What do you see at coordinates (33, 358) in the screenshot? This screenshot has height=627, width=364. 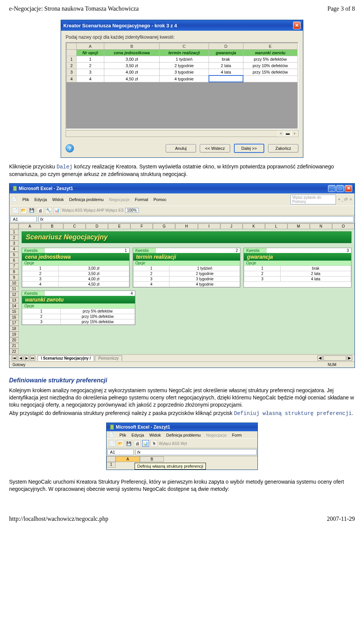 I see `tab-last-icon: ⏭` at bounding box center [33, 358].